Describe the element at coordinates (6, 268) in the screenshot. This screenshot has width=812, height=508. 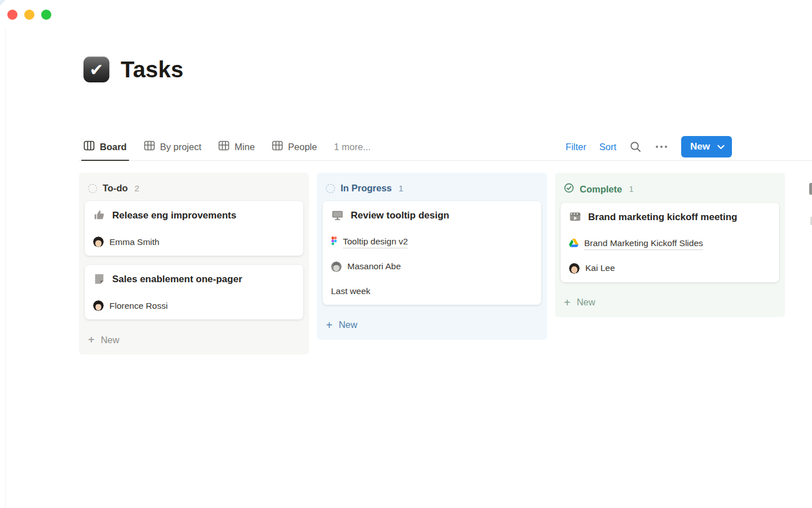
I see `window-left-edge` at that location.